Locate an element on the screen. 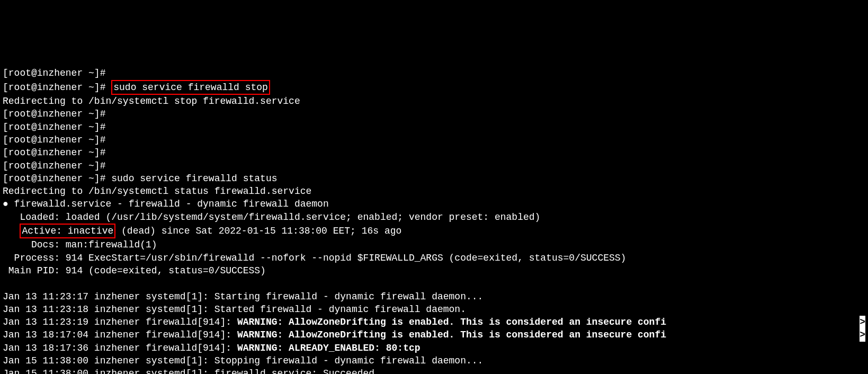 Image resolution: width=868 pixels, height=374 pixels. command-text: sudo service firewalld status is located at coordinates (194, 179).